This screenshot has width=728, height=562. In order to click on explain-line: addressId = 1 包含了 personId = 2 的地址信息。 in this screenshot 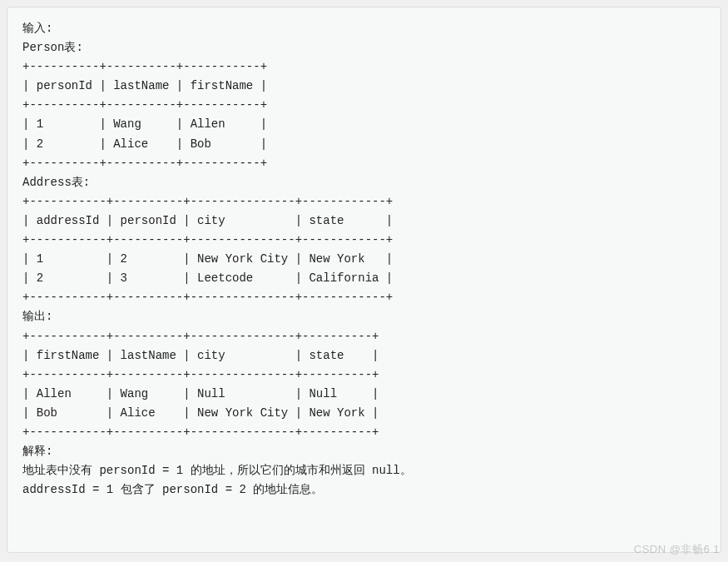, I will do `click(173, 490)`.